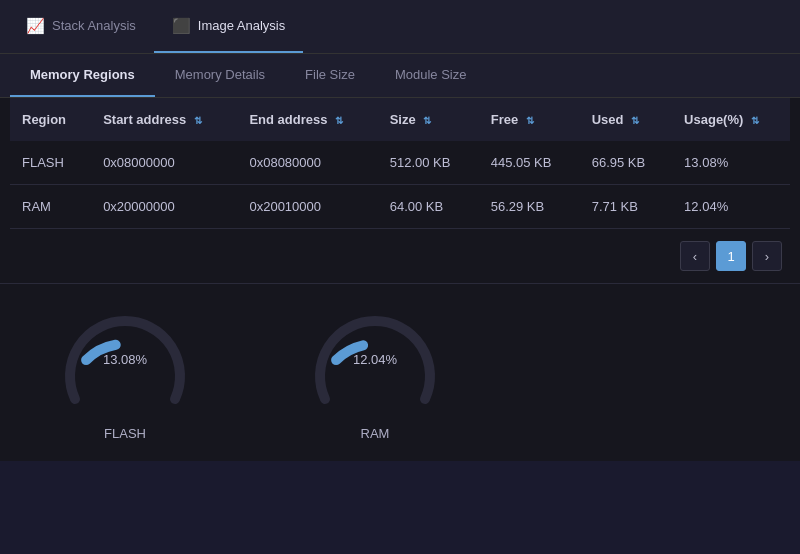  Describe the element at coordinates (427, 120) in the screenshot. I see `sort-size-icon: ⇅` at that location.